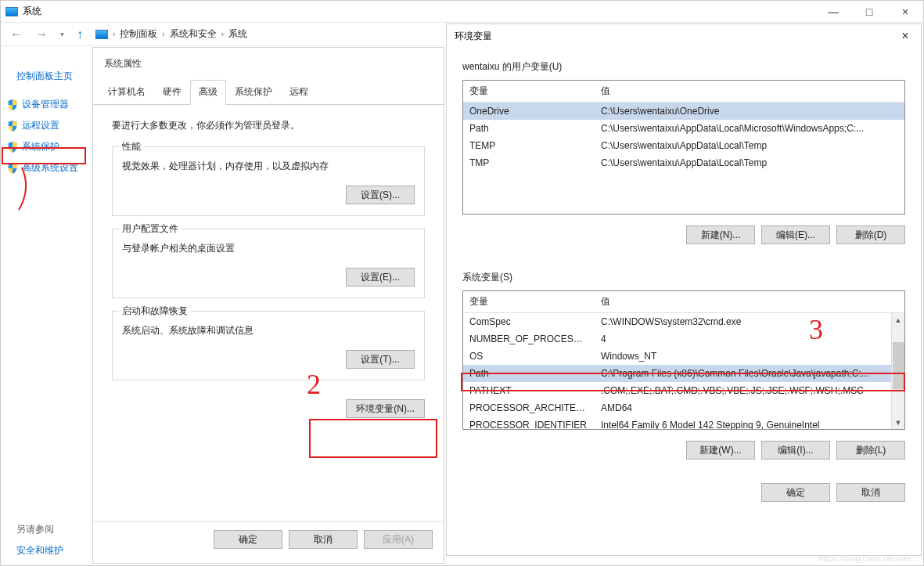 The image size is (924, 566). Describe the element at coordinates (529, 391) in the screenshot. I see `var-name: PATHEXT` at that location.